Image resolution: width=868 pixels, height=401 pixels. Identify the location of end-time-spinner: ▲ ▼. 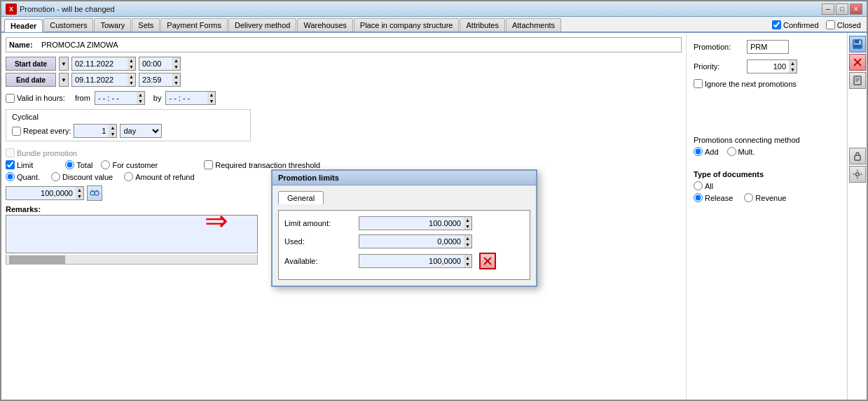
(177, 80).